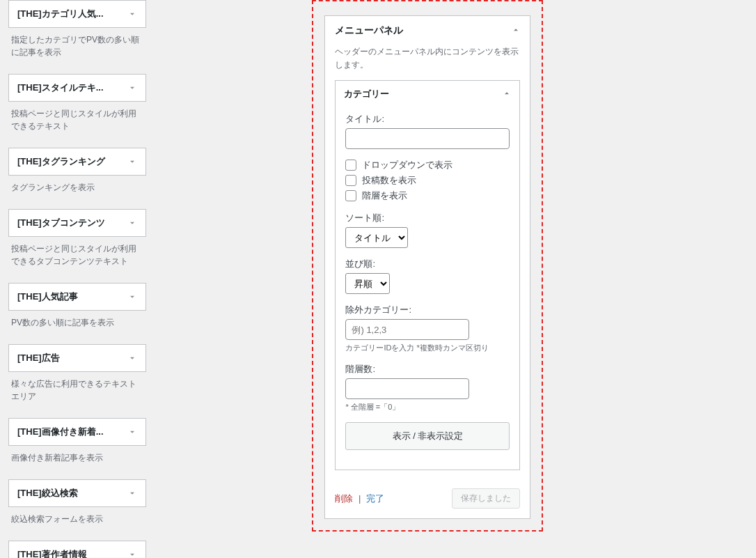  Describe the element at coordinates (375, 499) in the screenshot. I see `close-link: 完了` at that location.